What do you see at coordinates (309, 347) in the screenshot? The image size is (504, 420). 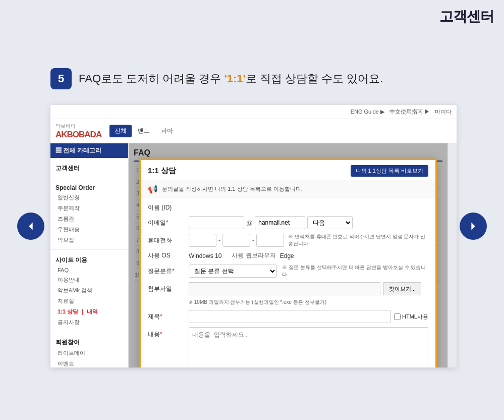 I see `content-textarea` at bounding box center [309, 347].